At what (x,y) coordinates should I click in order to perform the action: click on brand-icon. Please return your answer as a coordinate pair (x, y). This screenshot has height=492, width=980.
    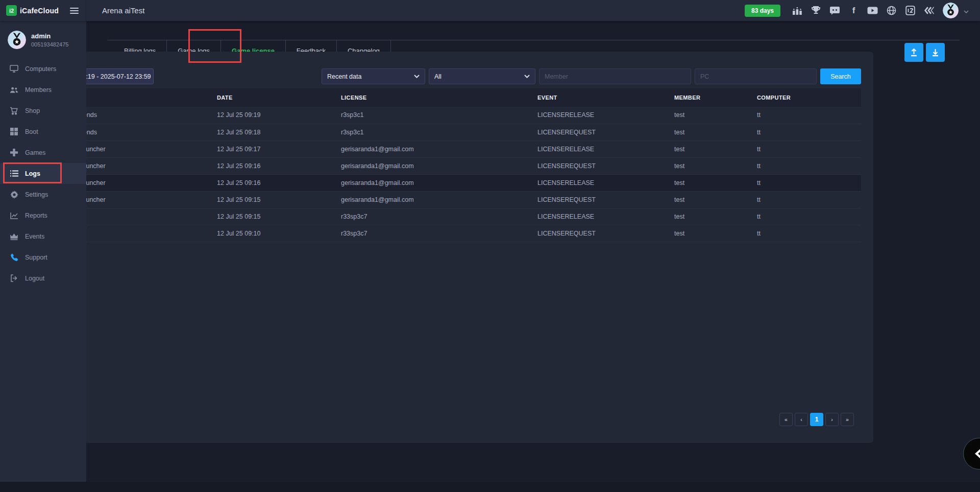
    Looking at the image, I should click on (929, 10).